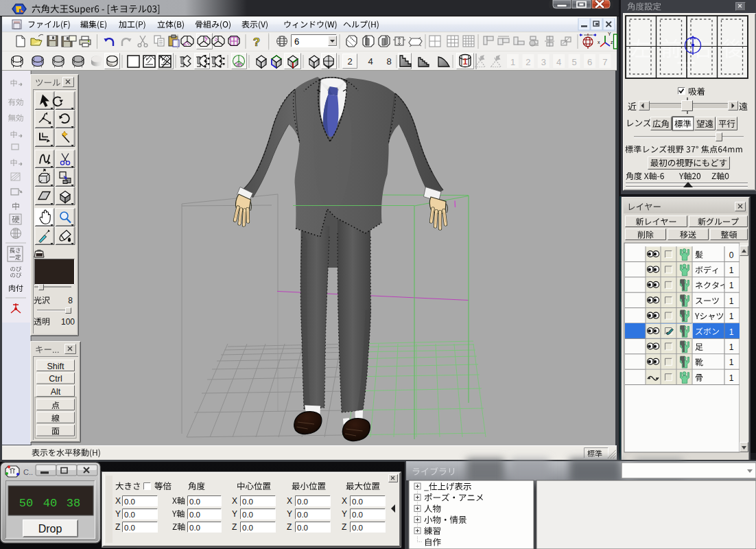 Image resolution: width=756 pixels, height=549 pixels. What do you see at coordinates (56, 392) in the screenshot?
I see `svg-text: Alt` at bounding box center [56, 392].